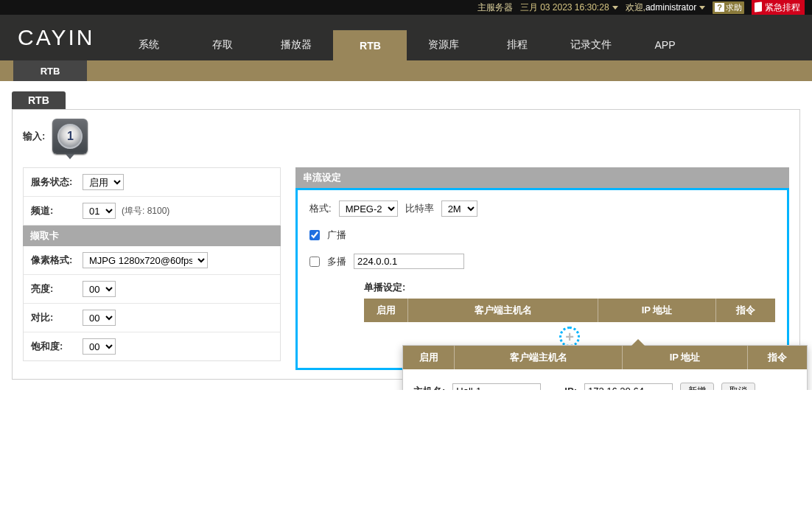 This screenshot has height=516, width=812. I want to click on nav-tab-logs: 记录文件, so click(591, 45).